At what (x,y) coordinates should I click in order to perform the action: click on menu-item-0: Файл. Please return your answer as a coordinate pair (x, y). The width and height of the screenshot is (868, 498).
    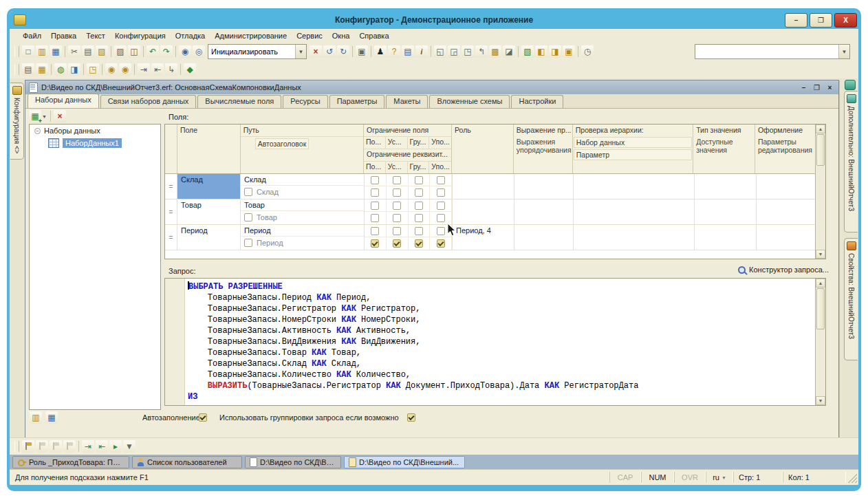
    Looking at the image, I should click on (32, 36).